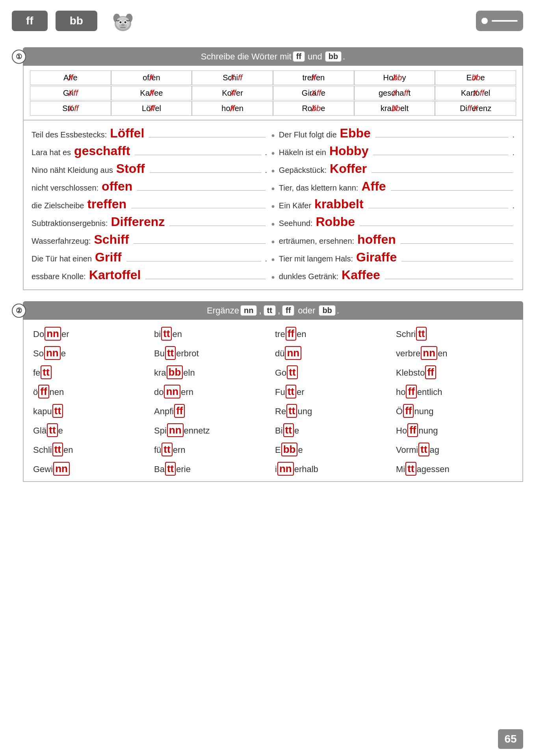  I want to click on word-cell: treffen ✗, so click(314, 78).